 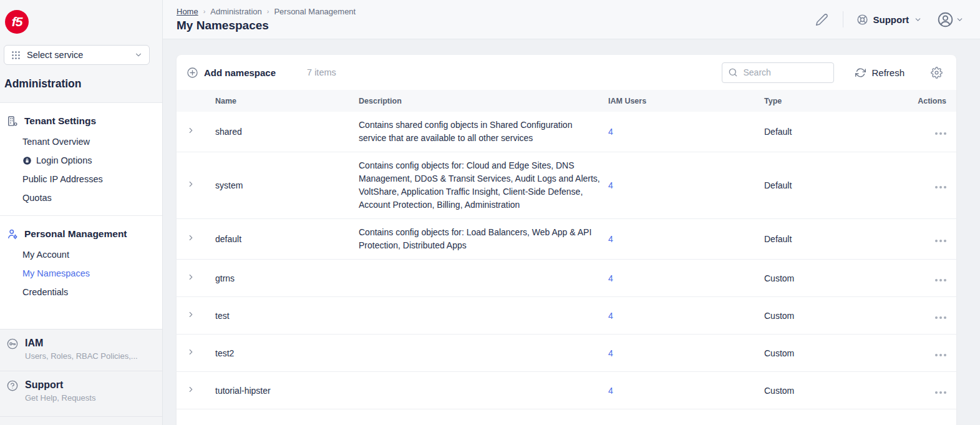 What do you see at coordinates (733, 72) in the screenshot?
I see `search-icon` at bounding box center [733, 72].